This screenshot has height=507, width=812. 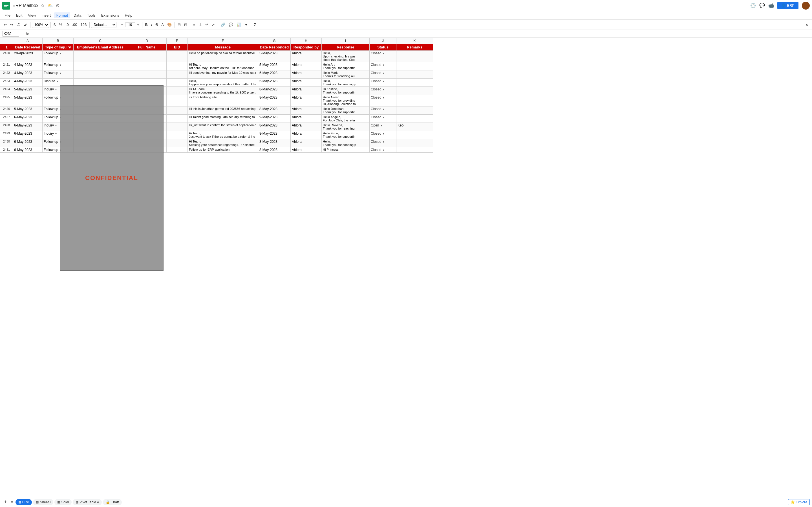 What do you see at coordinates (223, 56) in the screenshot?
I see `cell-message: Hello po pa follow up po ako sa referal …` at bounding box center [223, 56].